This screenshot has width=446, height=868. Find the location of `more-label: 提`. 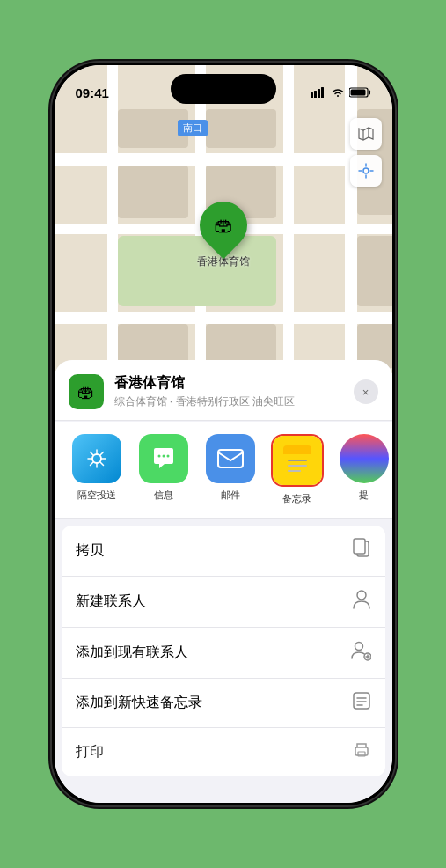

more-label: 提 is located at coordinates (364, 495).